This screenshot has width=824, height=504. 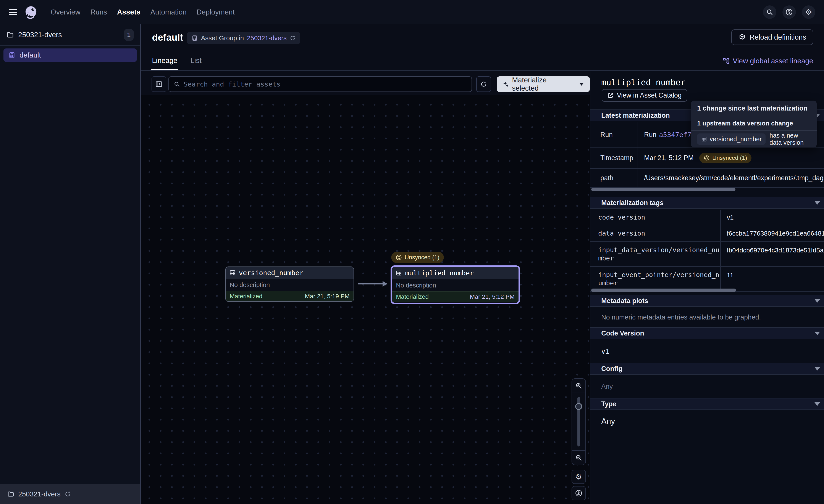 What do you see at coordinates (614, 158) in the screenshot?
I see `row-label-timestamp: Timestamp` at bounding box center [614, 158].